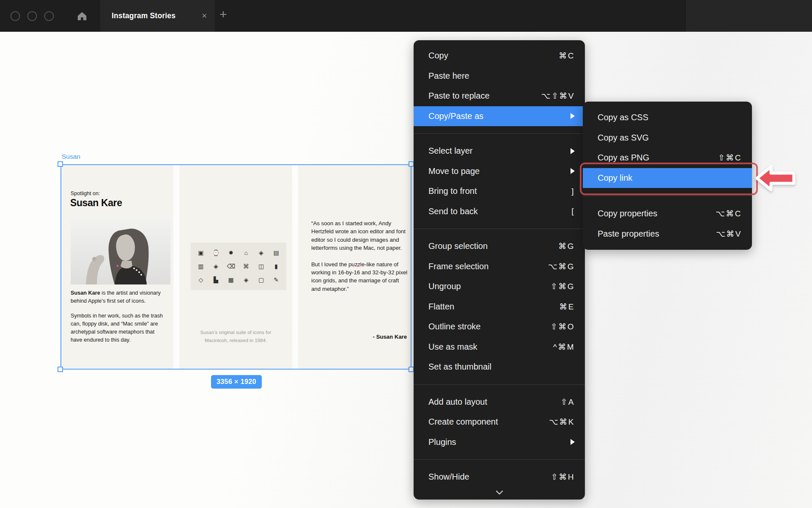 The image size is (812, 508). What do you see at coordinates (499, 477) in the screenshot?
I see `menu-item-show-hide: Show/Hide⇧⌘H` at bounding box center [499, 477].